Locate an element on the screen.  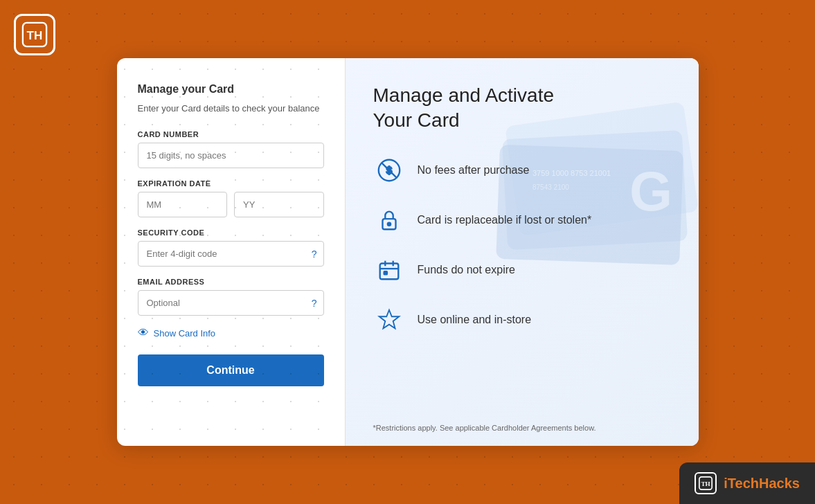
expiry-year-input is located at coordinates (279, 205).